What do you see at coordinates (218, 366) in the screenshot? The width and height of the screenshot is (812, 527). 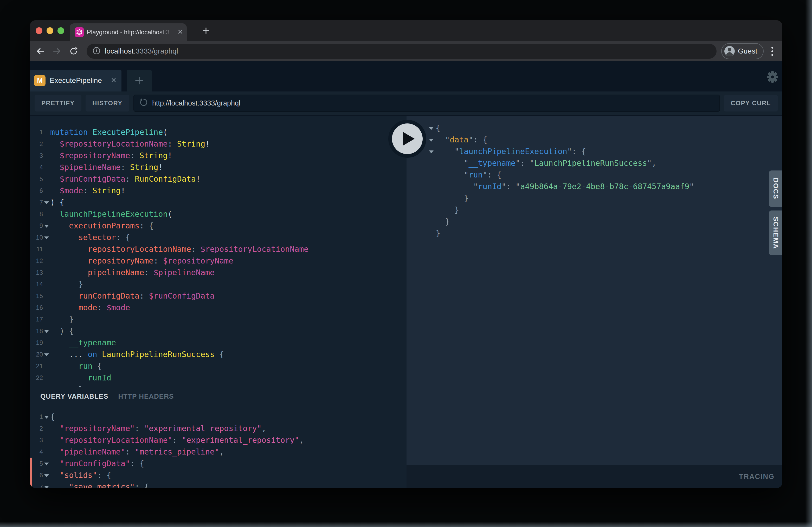 I see `code-line: 21 run {` at bounding box center [218, 366].